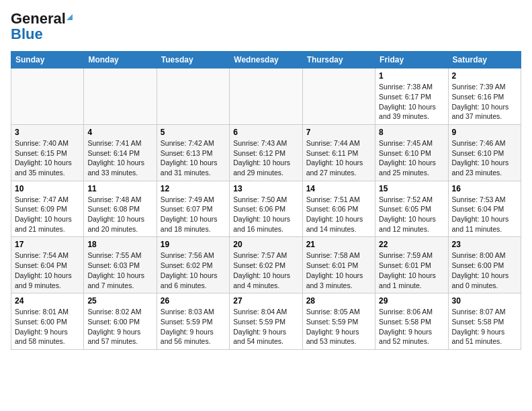 The height and width of the screenshot is (411, 532). Describe the element at coordinates (266, 265) in the screenshot. I see `calendar-cell: 20Sunrise: 7:57 AM Sunset: 6:02 PM Dayli…` at that location.